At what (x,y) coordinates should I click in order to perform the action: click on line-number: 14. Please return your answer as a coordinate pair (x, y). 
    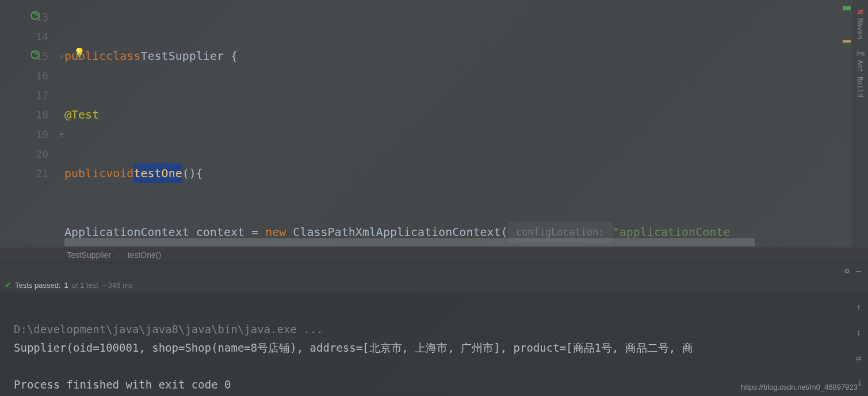
    Looking at the image, I should click on (42, 37).